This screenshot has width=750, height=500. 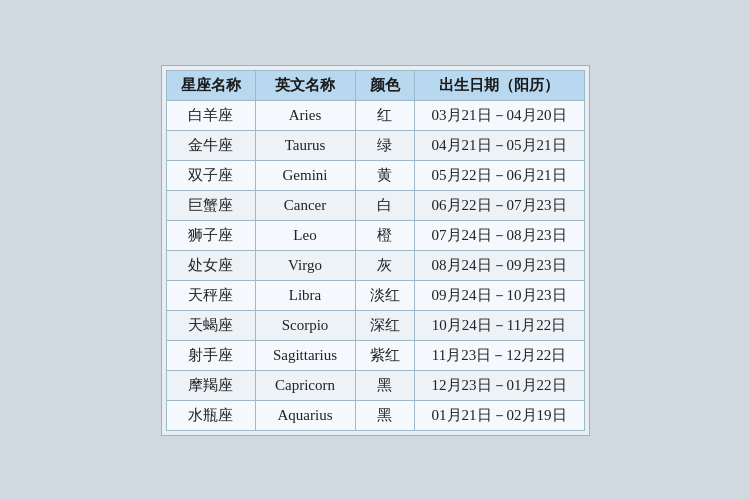 What do you see at coordinates (375, 385) in the screenshot?
I see `table-row: 摩羯座Capricorn黑12月23日－01月22日` at bounding box center [375, 385].